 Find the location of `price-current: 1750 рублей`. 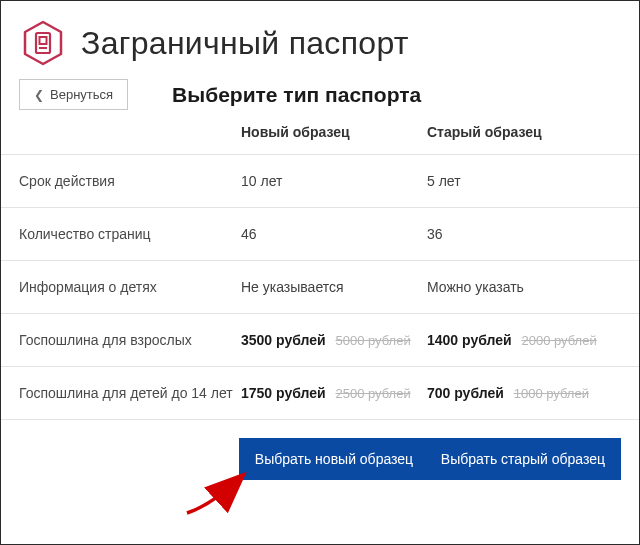

price-current: 1750 рублей is located at coordinates (284, 393).